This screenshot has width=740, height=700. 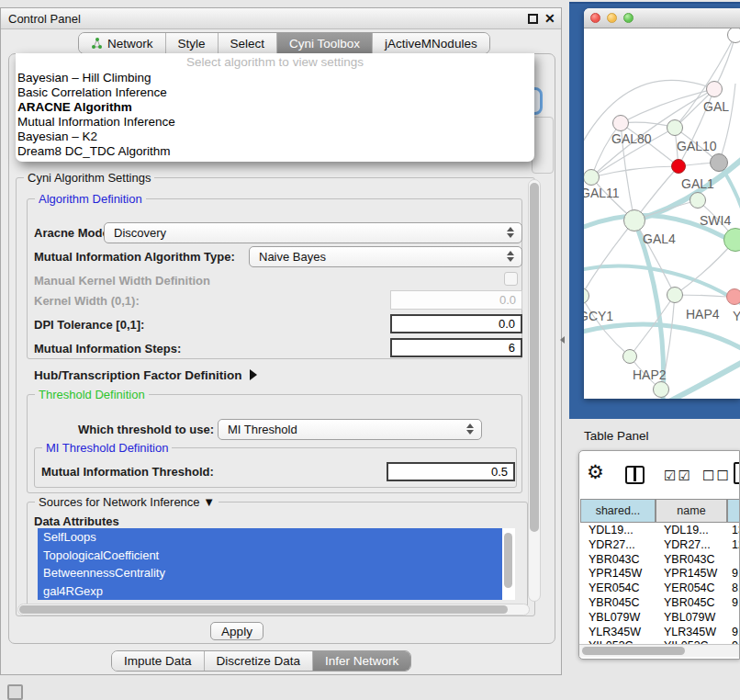 What do you see at coordinates (431, 43) in the screenshot?
I see `tab-jactivemnodules: jActiveMNodules` at bounding box center [431, 43].